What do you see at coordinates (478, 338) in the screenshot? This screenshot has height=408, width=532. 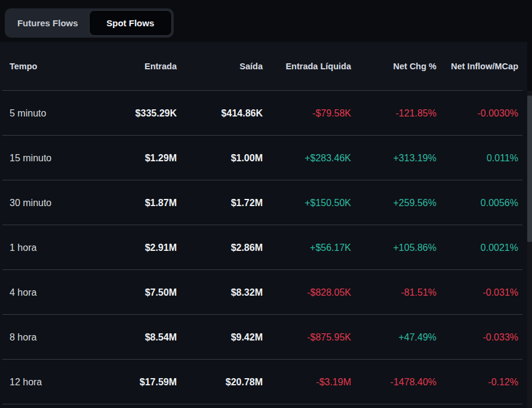 I see `cell-net-inflow-mcap: -0.033%` at bounding box center [478, 338].